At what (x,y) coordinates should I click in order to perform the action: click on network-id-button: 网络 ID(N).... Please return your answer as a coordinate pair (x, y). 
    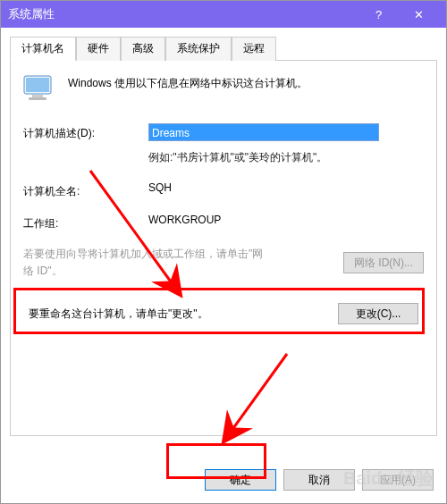
    Looking at the image, I should click on (384, 263).